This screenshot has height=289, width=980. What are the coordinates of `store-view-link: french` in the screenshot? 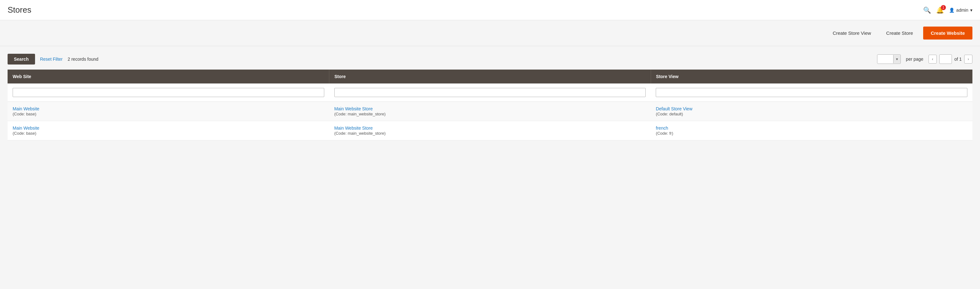 It's located at (812, 128).